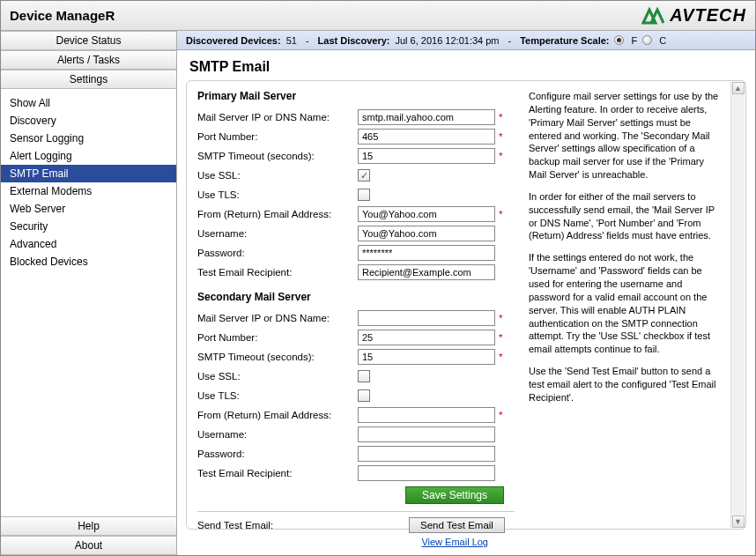 Image resolution: width=756 pixels, height=556 pixels. Describe the element at coordinates (624, 384) in the screenshot. I see `help-paragraph: Use the 'Send Test Email' button to send…` at that location.